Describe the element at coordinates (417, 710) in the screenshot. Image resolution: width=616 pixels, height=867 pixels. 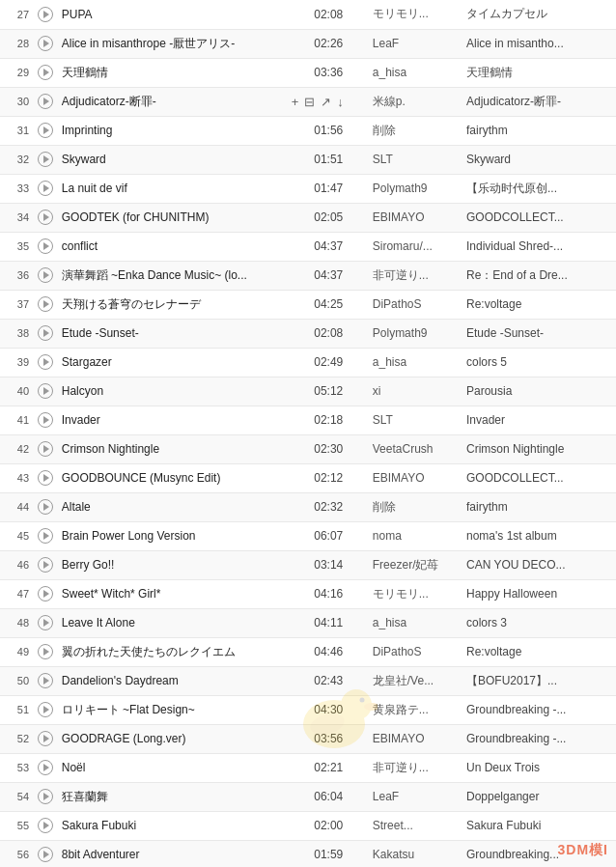
I see `song-artist: 黄泉路テ...` at that location.